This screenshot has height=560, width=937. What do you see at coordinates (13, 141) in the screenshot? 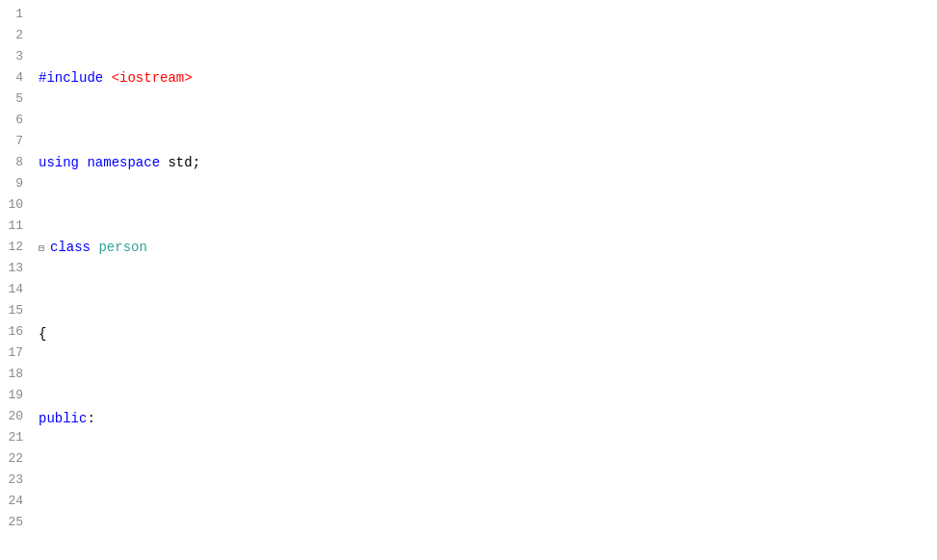
I see `line-num-7: 7` at bounding box center [13, 141].